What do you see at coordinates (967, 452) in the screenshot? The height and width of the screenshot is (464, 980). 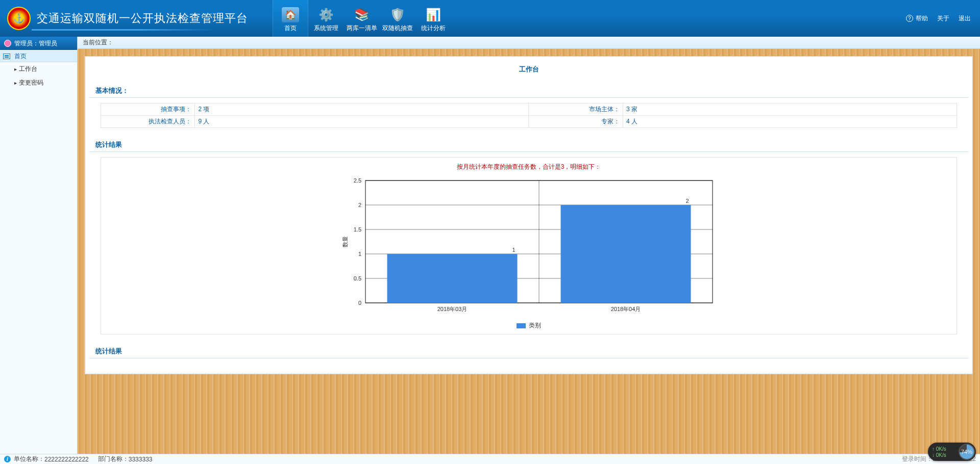 I see `speed-dial: 74%` at bounding box center [967, 452].